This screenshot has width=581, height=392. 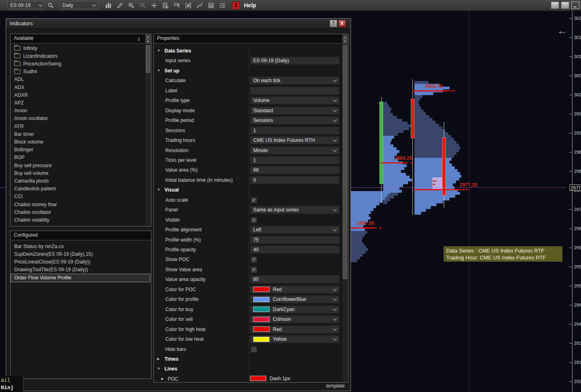 What do you see at coordinates (78, 165) in the screenshot?
I see `list-item: Buy sell pressure` at bounding box center [78, 165].